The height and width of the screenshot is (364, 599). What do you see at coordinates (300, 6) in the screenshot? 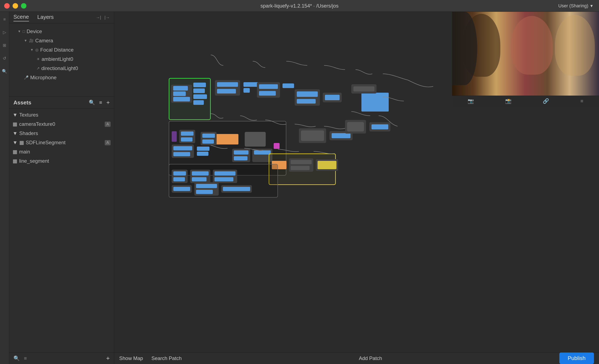
I see `titlebar: spark-liquefy-v1.2.154* · /Users/jos Use…` at bounding box center [300, 6].